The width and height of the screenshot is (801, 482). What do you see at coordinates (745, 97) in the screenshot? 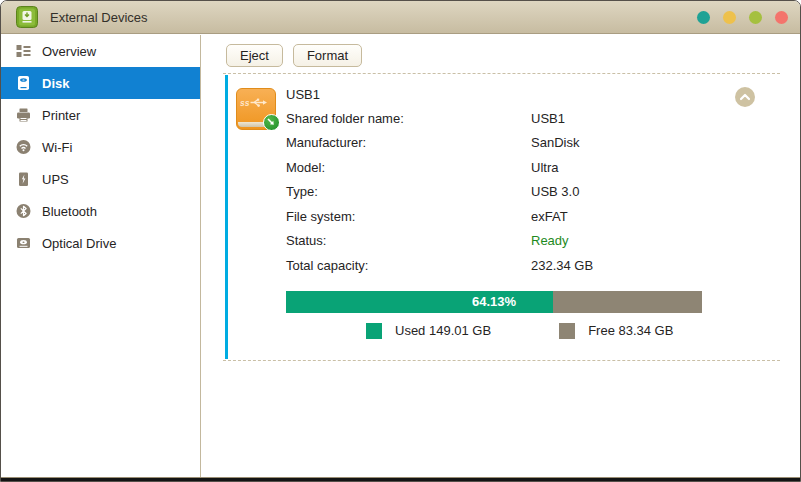
I see `chevron-up-icon` at bounding box center [745, 97].